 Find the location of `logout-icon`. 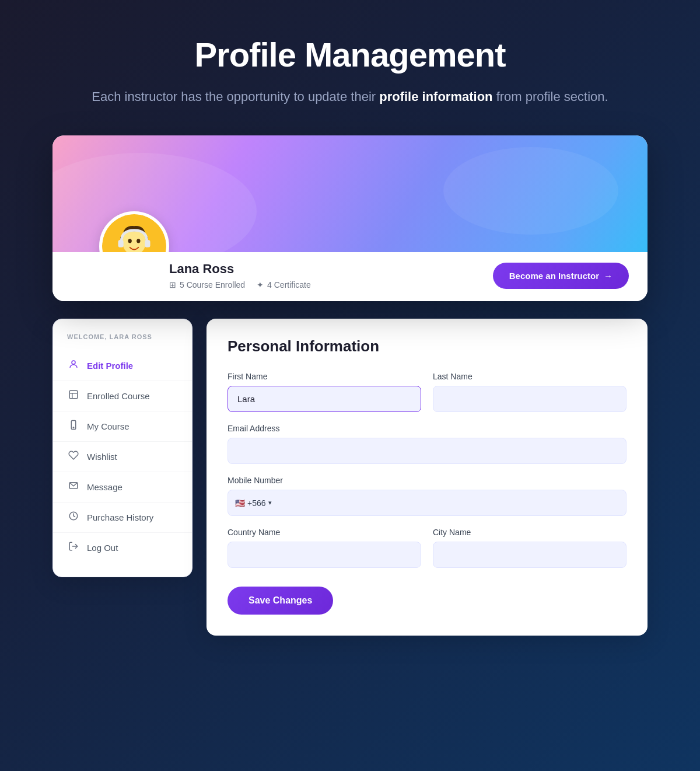

logout-icon is located at coordinates (74, 547).